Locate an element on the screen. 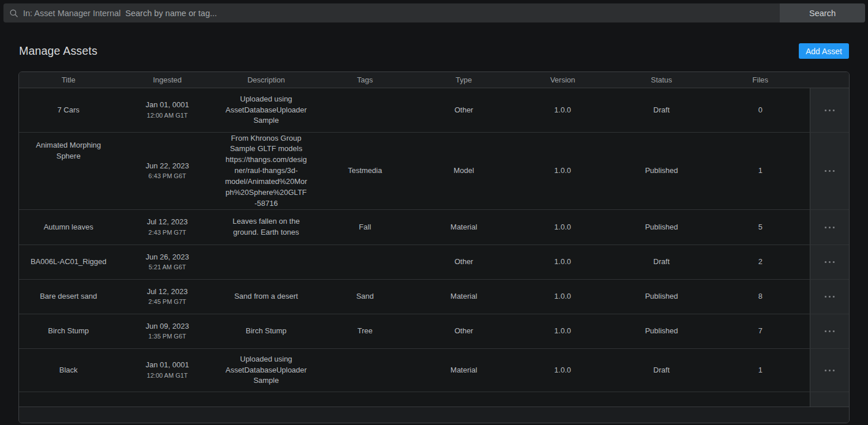 The width and height of the screenshot is (868, 425). cell-ingested: Jun 09, 2023 1:35 PM G6T is located at coordinates (167, 331).